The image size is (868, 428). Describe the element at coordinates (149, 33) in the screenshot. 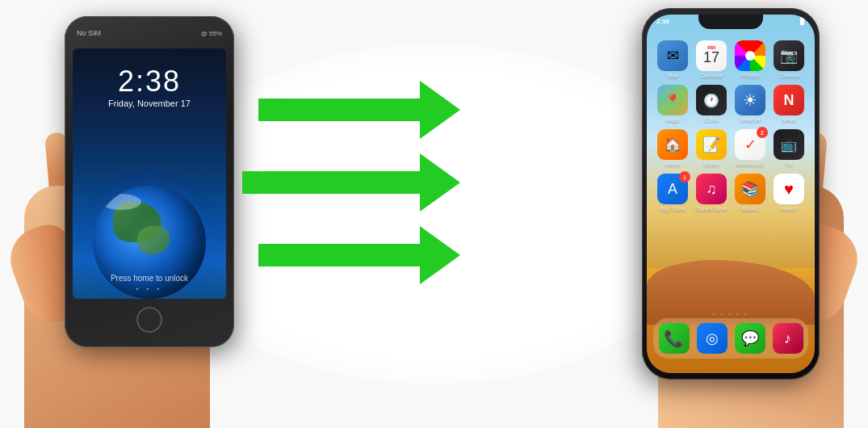

I see `iphone7-status-bar: No SIM @ 55%` at that location.